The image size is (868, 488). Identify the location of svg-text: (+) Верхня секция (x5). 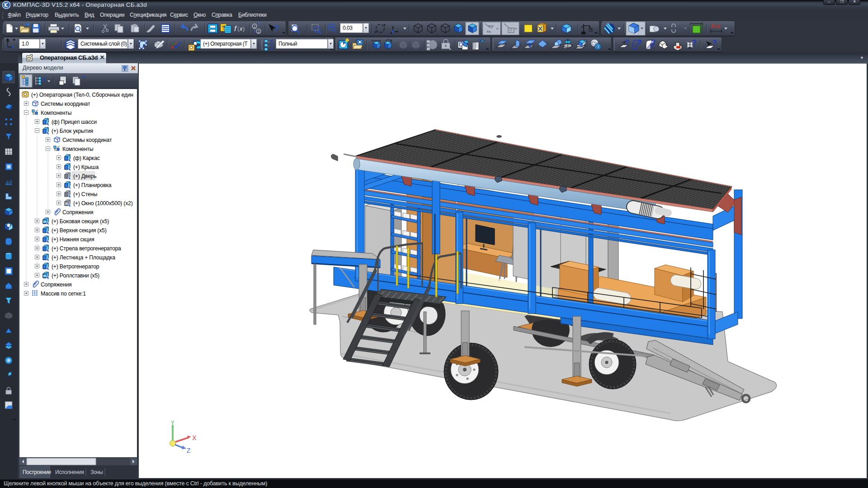
(79, 230).